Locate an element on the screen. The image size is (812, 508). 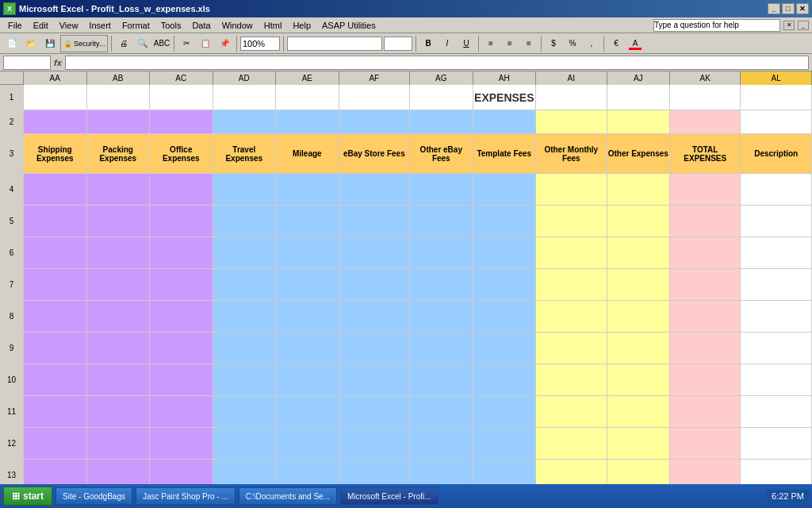
col-header-AC: AC is located at coordinates (182, 78).